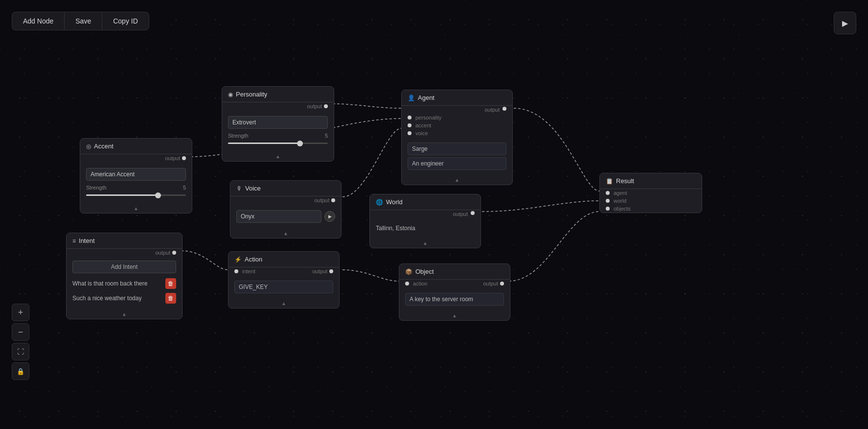 The height and width of the screenshot is (429, 868). I want to click on intent-item-0-text: What is that room back there, so click(110, 284).